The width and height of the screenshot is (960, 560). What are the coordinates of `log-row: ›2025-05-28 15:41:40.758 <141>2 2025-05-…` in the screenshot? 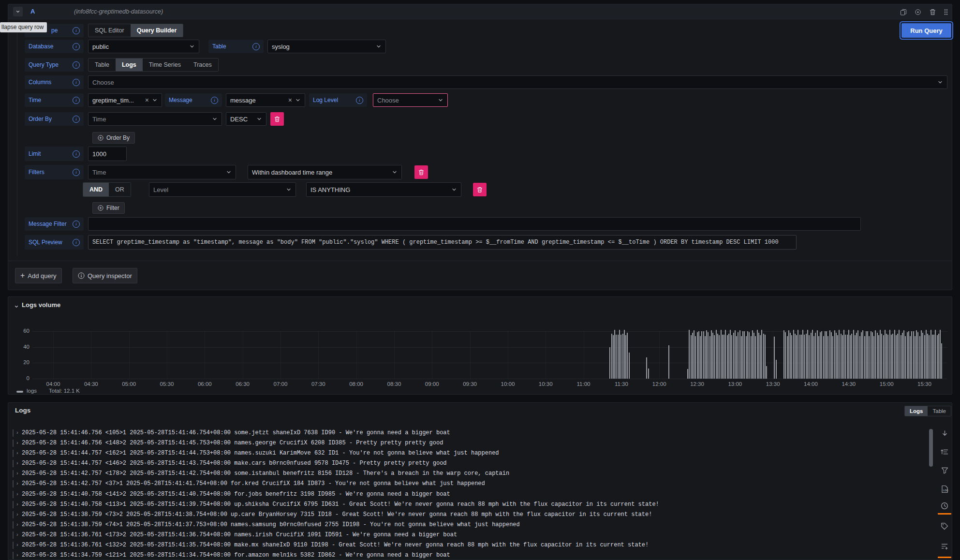 It's located at (465, 494).